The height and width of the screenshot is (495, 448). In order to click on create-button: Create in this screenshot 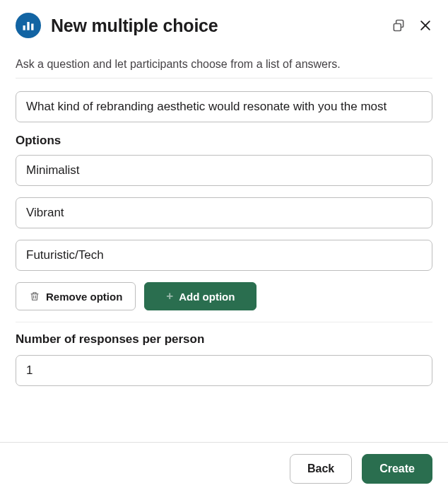, I will do `click(397, 469)`.